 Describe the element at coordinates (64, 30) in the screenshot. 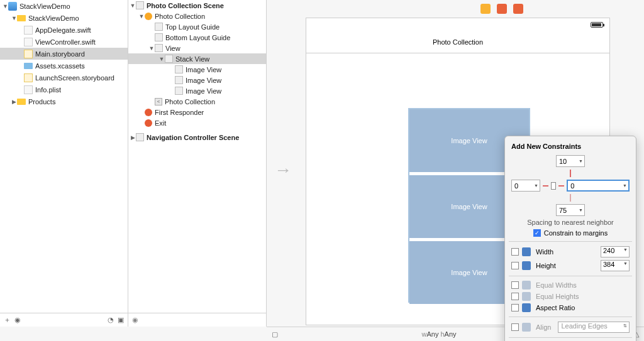

I see `nav-file-appdelegate: AppDelegate.swift` at that location.